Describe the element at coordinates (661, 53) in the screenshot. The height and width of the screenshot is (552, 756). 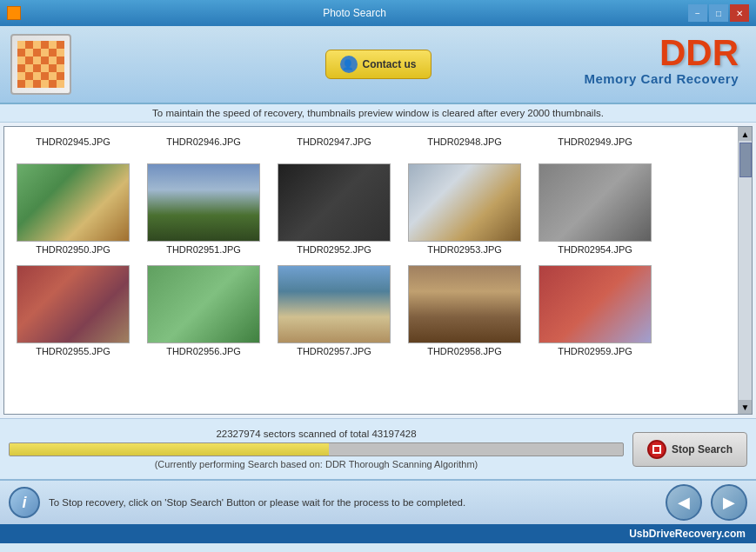
I see `brand-name: DDR` at that location.